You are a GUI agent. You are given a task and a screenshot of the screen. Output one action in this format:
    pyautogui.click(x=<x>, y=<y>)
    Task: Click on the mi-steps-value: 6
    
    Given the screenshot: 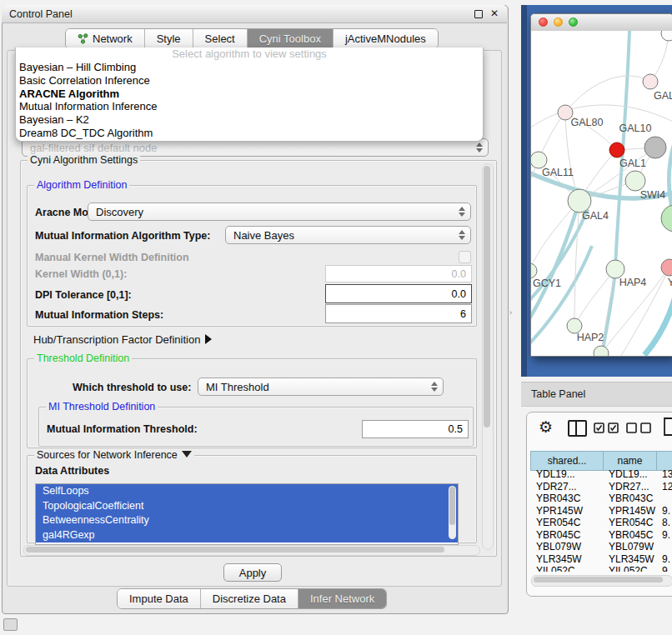 What is the action you would take?
    pyautogui.click(x=464, y=314)
    